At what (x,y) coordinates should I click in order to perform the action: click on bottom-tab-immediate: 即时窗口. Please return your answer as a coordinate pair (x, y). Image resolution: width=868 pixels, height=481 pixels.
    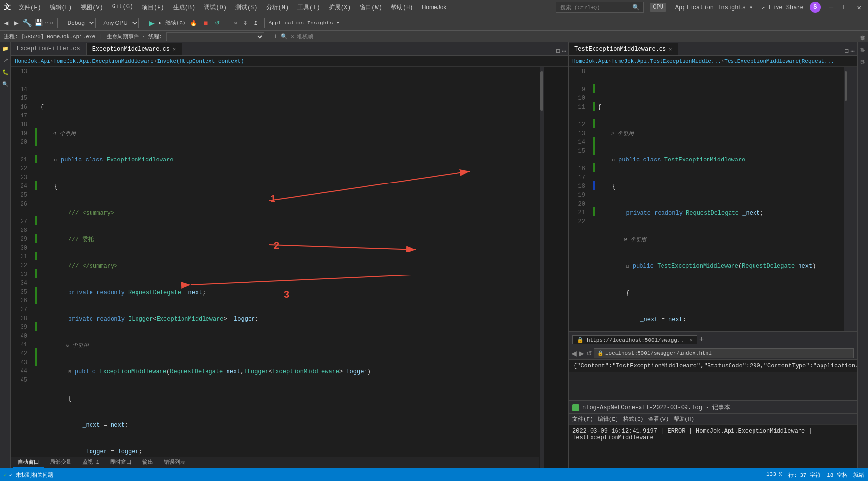
    Looking at the image, I should click on (121, 463).